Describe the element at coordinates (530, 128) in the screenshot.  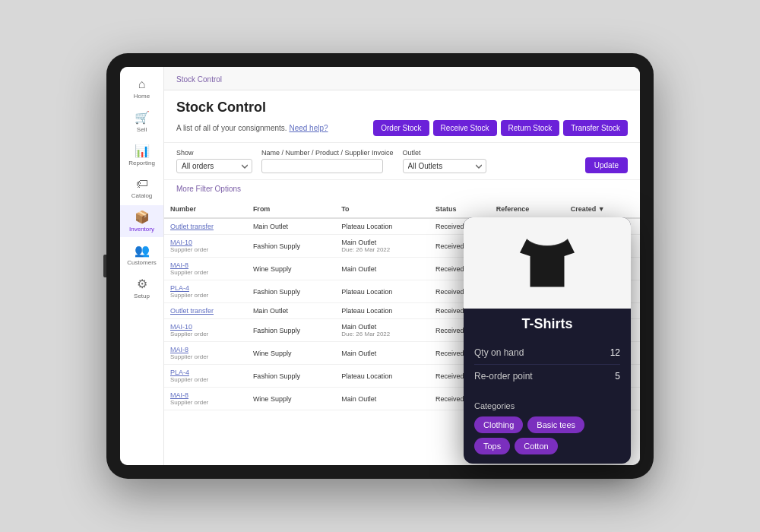
I see `return-stock-button: Return Stock` at that location.